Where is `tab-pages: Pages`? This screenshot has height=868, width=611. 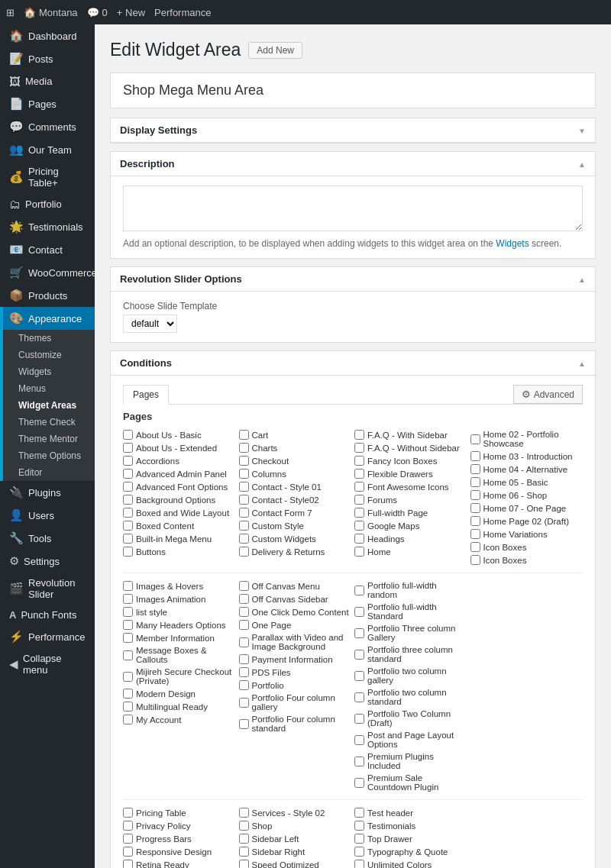
tab-pages: Pages is located at coordinates (146, 395).